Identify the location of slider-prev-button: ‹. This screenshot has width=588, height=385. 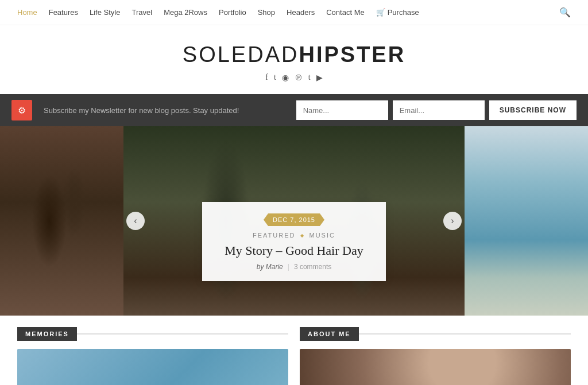
(136, 221).